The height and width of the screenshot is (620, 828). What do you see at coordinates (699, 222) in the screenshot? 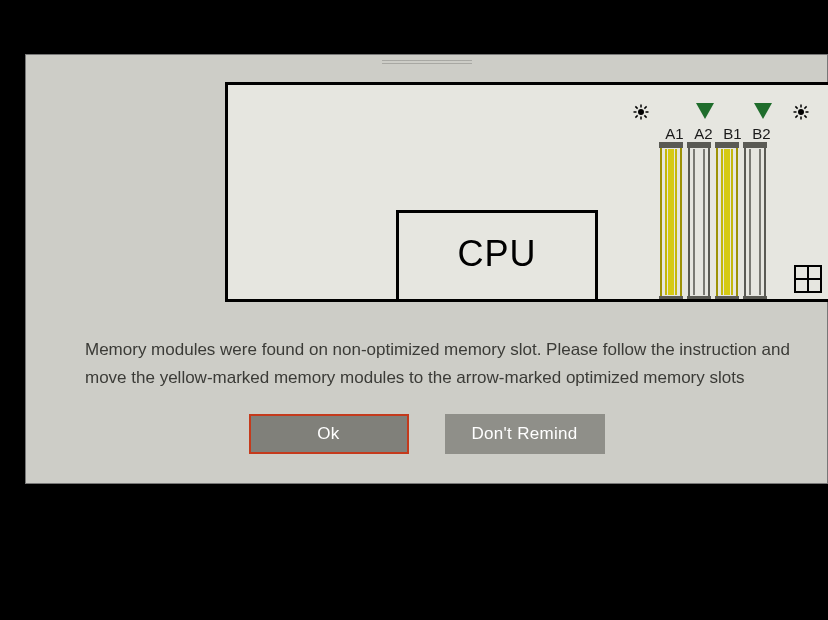
I see `dimm-slot-a2` at bounding box center [699, 222].